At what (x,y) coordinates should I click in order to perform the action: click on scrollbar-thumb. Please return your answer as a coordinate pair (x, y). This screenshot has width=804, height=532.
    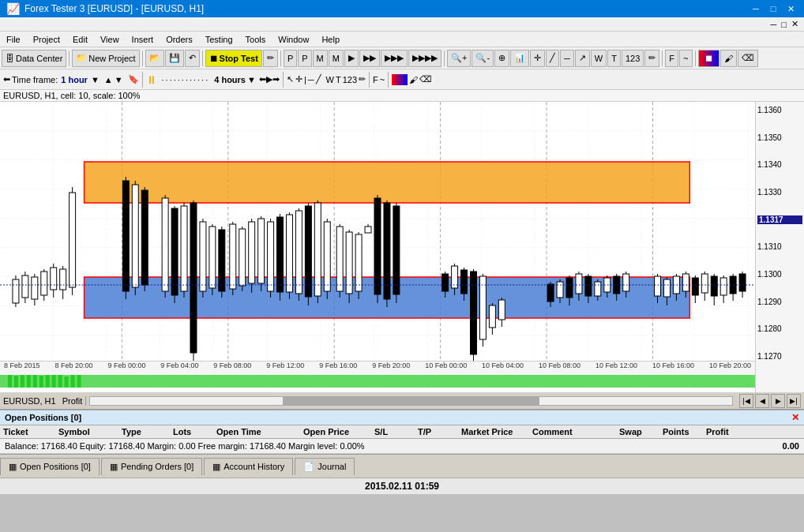
    Looking at the image, I should click on (411, 401).